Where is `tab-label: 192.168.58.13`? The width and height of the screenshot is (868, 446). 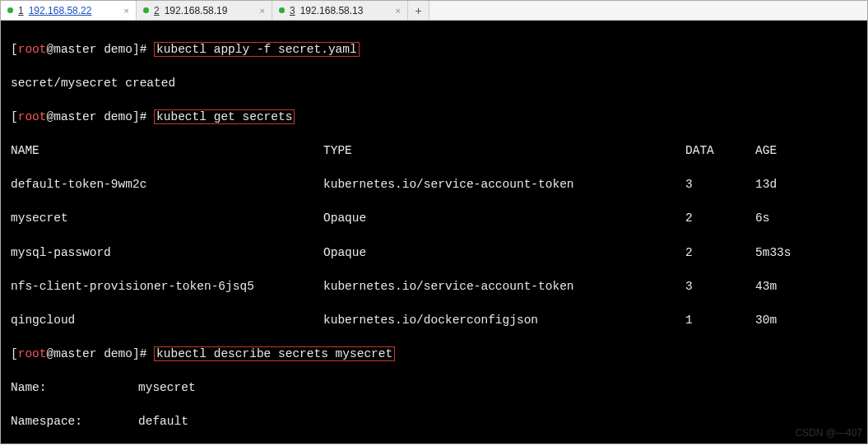
tab-label: 192.168.58.13 is located at coordinates (332, 11).